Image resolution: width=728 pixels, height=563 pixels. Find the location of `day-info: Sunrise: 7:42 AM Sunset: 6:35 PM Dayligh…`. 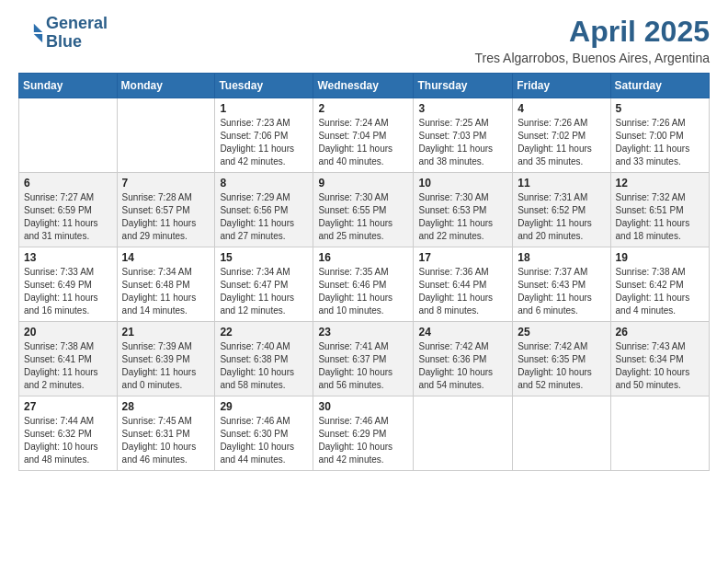

day-info: Sunrise: 7:42 AM Sunset: 6:35 PM Dayligh… is located at coordinates (561, 366).